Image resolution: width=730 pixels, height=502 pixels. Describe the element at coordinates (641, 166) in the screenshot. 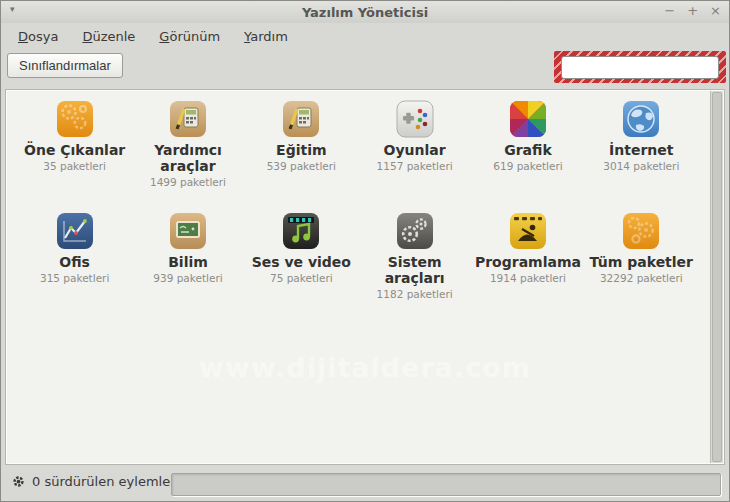

I see `category-count: 3014 paketleri` at that location.